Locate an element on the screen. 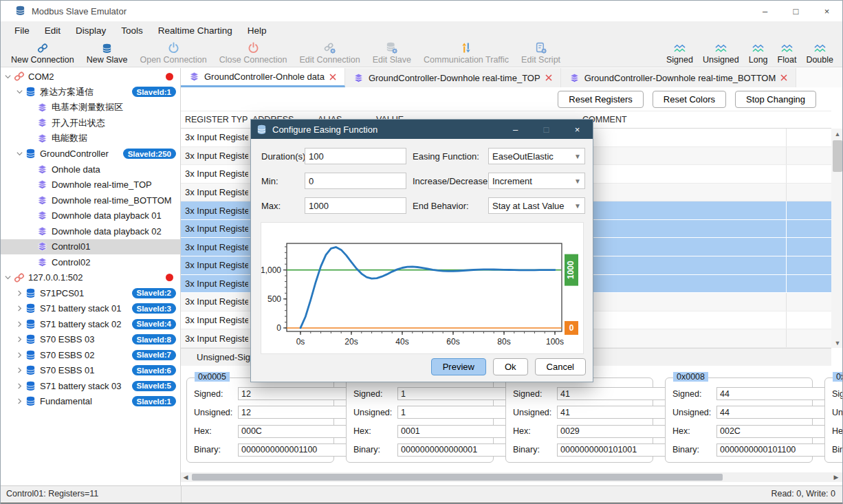  scroll-left-icon: ◀ is located at coordinates (186, 477).